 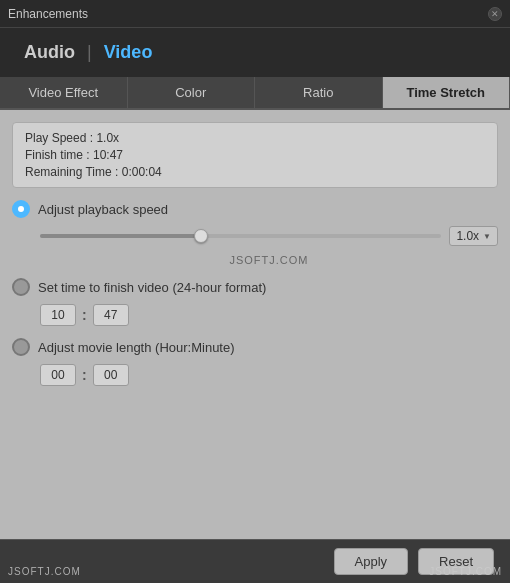 What do you see at coordinates (120, 236) in the screenshot?
I see `speed-slider-fill` at bounding box center [120, 236].